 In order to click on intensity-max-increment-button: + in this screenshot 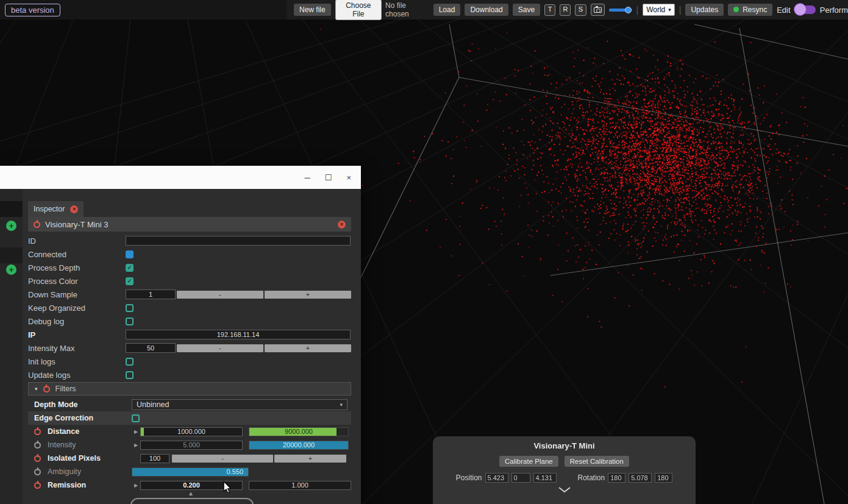, I will do `click(308, 349)`.